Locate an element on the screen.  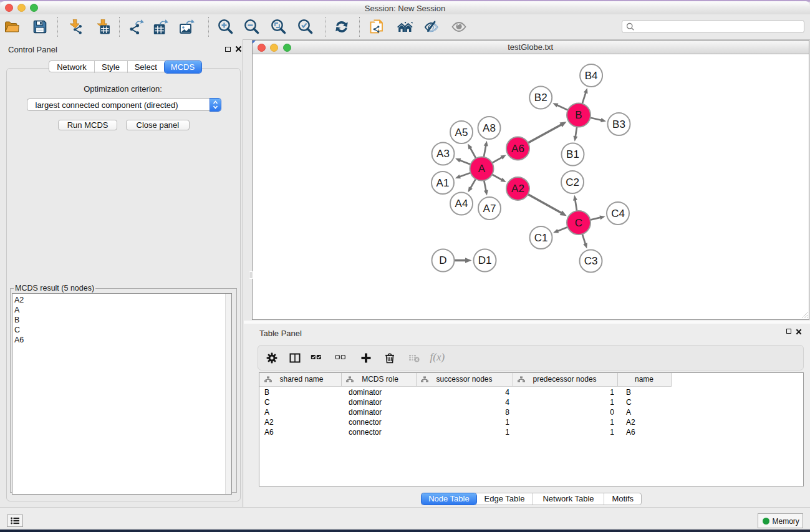
svg-text: D is located at coordinates (443, 261).